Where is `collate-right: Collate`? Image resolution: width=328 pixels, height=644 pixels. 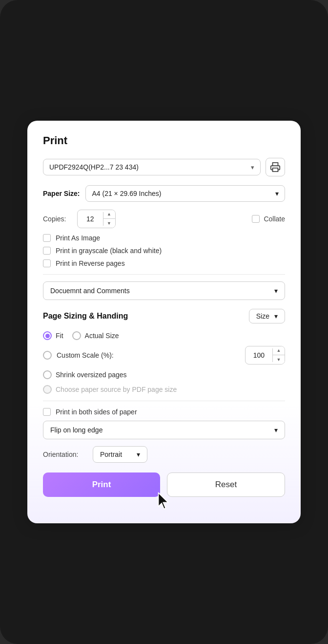
collate-right: Collate is located at coordinates (268, 219).